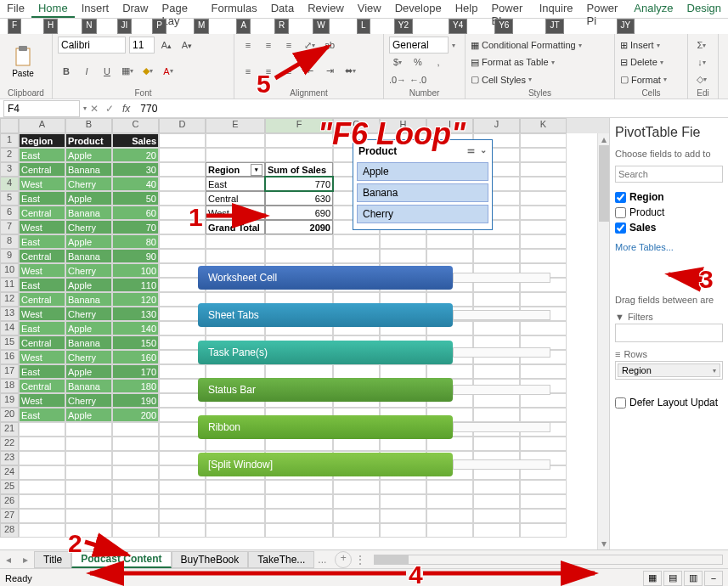  I want to click on field-check-product: Product, so click(669, 212).